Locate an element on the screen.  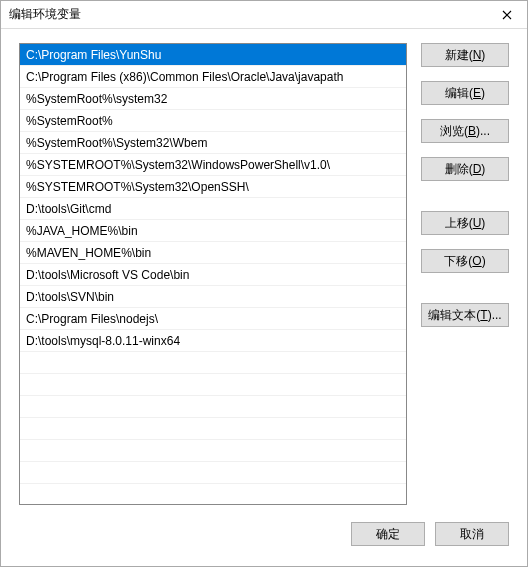
browse-suffix: )... is located at coordinates (483, 131).